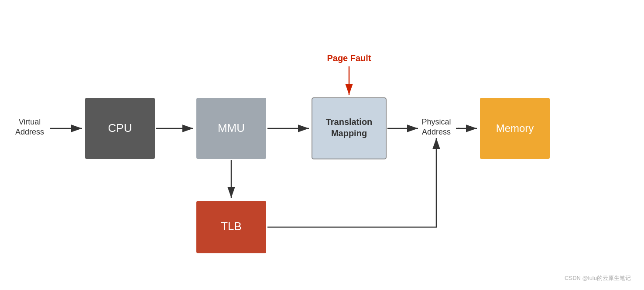 This screenshot has width=644, height=290. What do you see at coordinates (598, 278) in the screenshot?
I see `watermark: CSDN @lulu的云原生笔记` at bounding box center [598, 278].